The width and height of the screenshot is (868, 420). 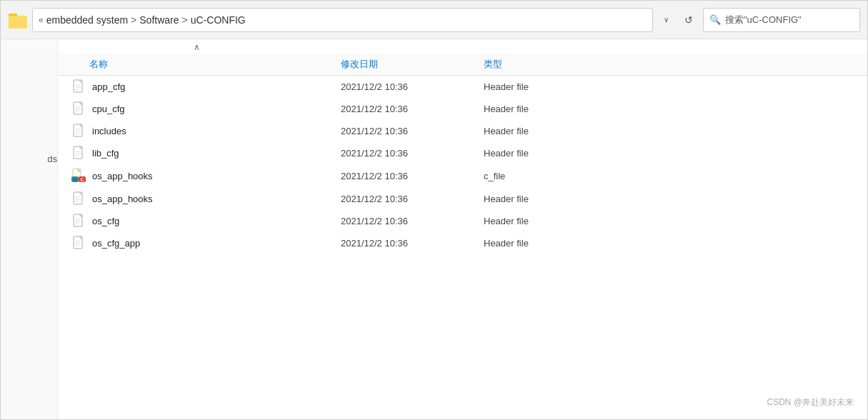 What do you see at coordinates (159, 20) in the screenshot?
I see `breadcrumb-software: Software` at bounding box center [159, 20].